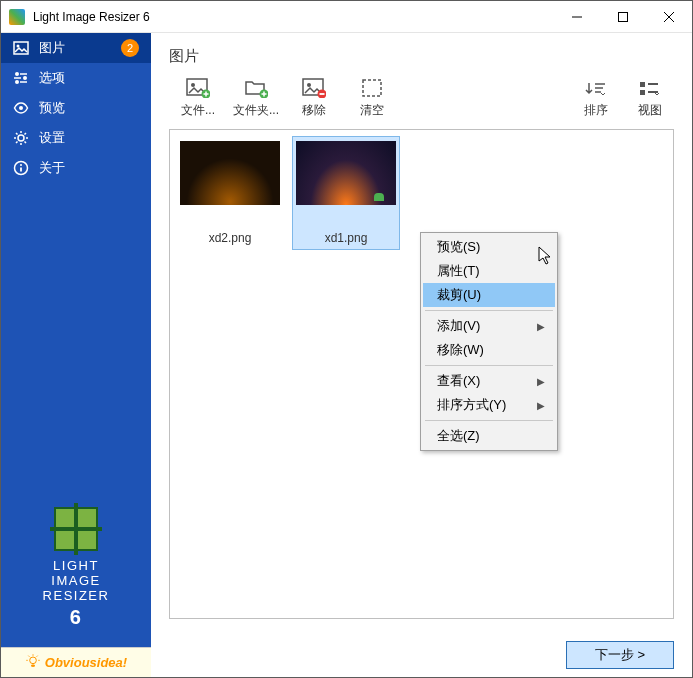  Describe the element at coordinates (596, 89) in the screenshot. I see `sort-icon` at that location.